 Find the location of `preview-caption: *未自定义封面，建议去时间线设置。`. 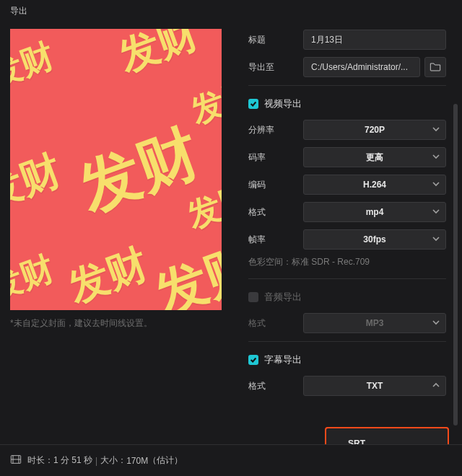

preview-caption: *未自定义封面，建议去时间线设置。 is located at coordinates (122, 323).